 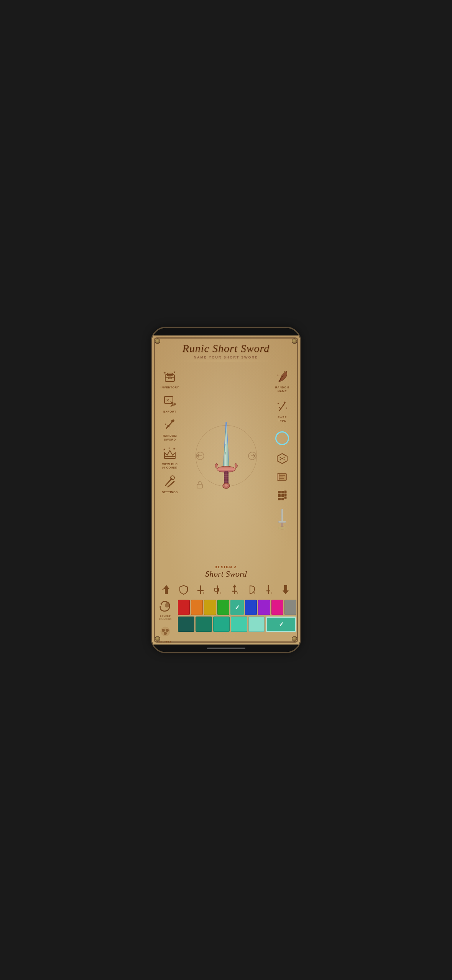 I want to click on left-sidebar: ★ ★ INVENTORY ✕, so click(x=170, y=464).